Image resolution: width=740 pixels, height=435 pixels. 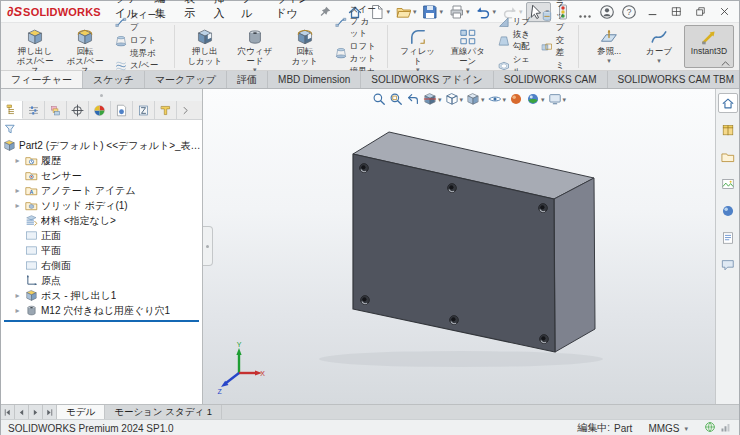 I want to click on status-signal-button, so click(x=726, y=428).